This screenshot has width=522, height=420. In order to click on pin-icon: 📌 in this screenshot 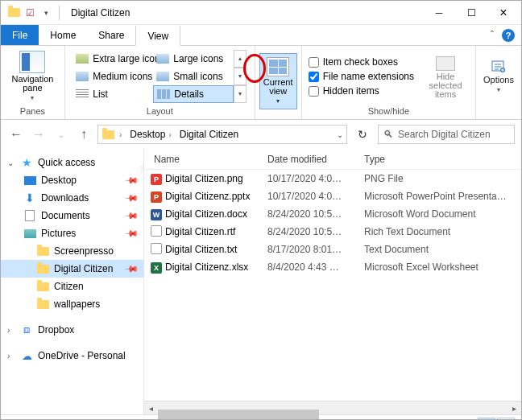, I will do `click(130, 269)`.